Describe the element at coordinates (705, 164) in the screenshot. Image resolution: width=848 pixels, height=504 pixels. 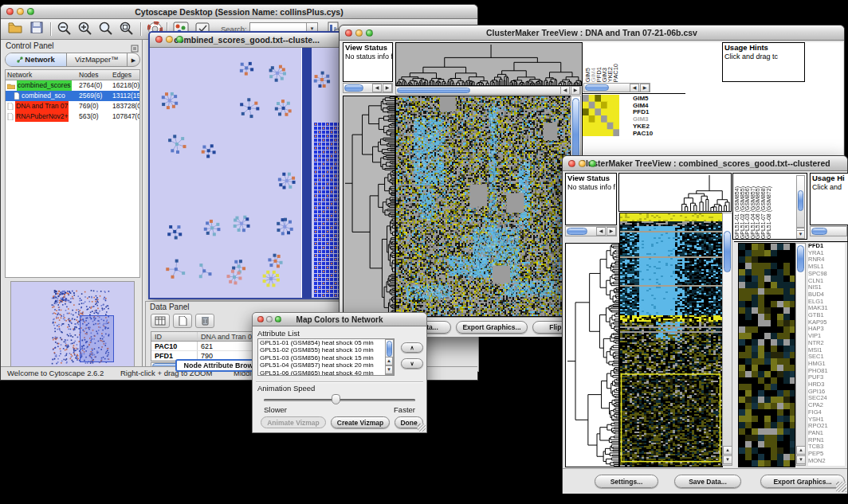
I see `treeview-combined-titlebar: ClusterMaker TreeView : combined_scores_…` at that location.